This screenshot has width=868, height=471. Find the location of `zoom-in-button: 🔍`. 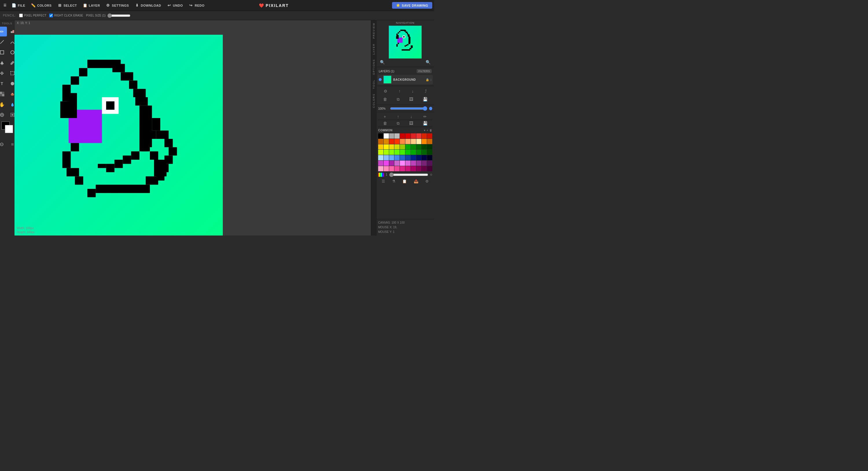

zoom-in-button: 🔍 is located at coordinates (428, 62).